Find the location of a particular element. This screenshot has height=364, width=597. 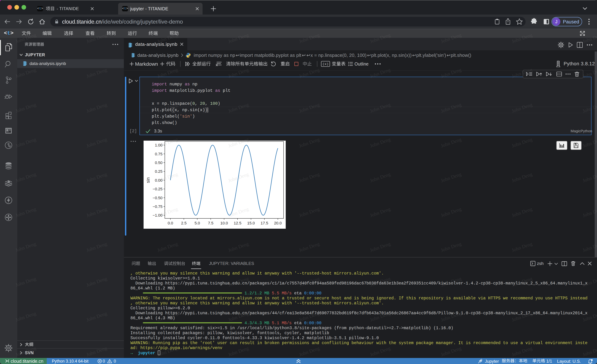

svg-text: (x) is located at coordinates (326, 64).